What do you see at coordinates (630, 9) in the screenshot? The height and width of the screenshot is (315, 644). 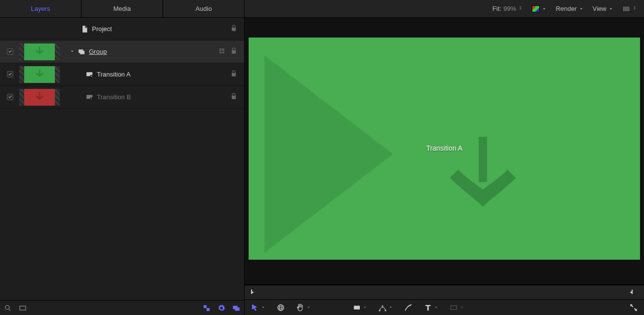 I see `viewport-layout-control` at bounding box center [630, 9].